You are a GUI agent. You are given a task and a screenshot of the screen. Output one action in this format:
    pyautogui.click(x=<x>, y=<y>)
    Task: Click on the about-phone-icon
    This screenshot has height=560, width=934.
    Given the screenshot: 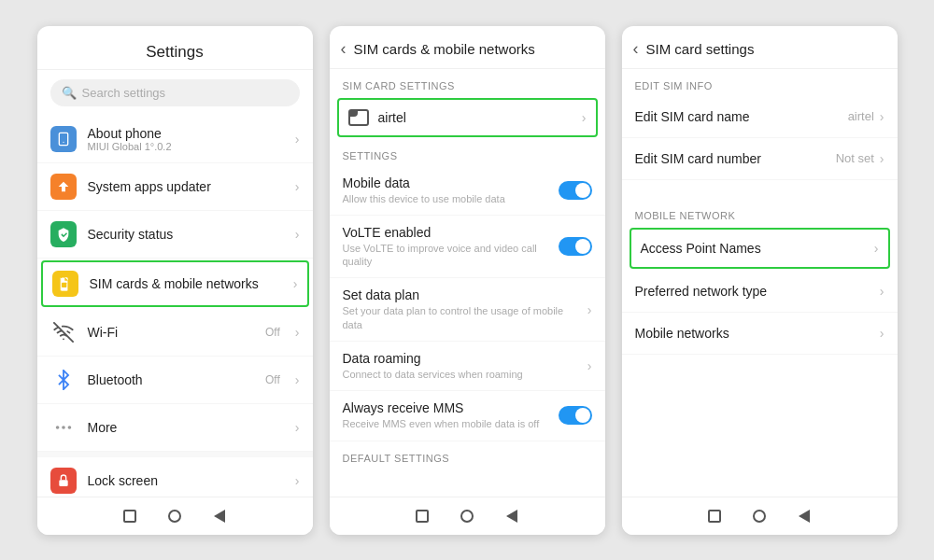 What is the action you would take?
    pyautogui.click(x=64, y=139)
    